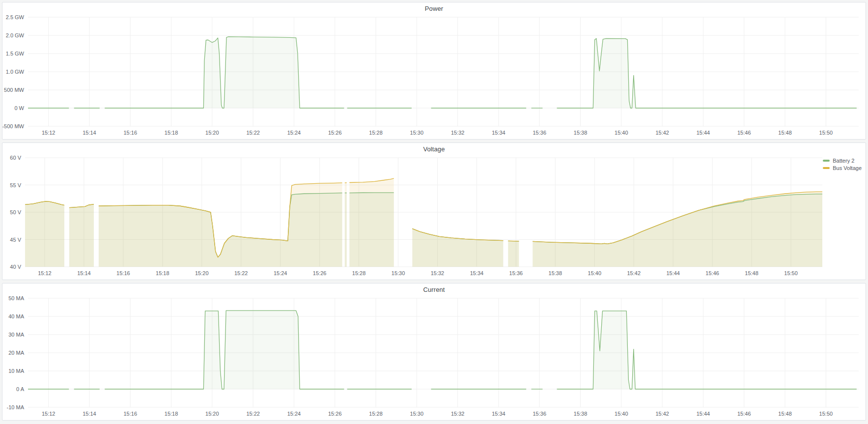 The image size is (868, 424). I want to click on y-axis-tick-label: 1.0 GW, so click(15, 72).